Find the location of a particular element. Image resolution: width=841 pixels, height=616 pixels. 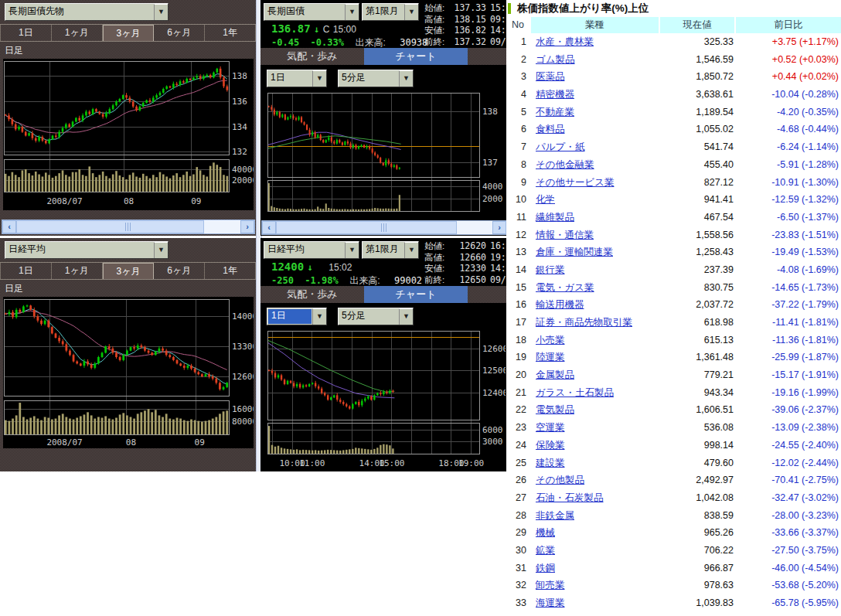

industry-cell: 建設業 is located at coordinates (593, 464).